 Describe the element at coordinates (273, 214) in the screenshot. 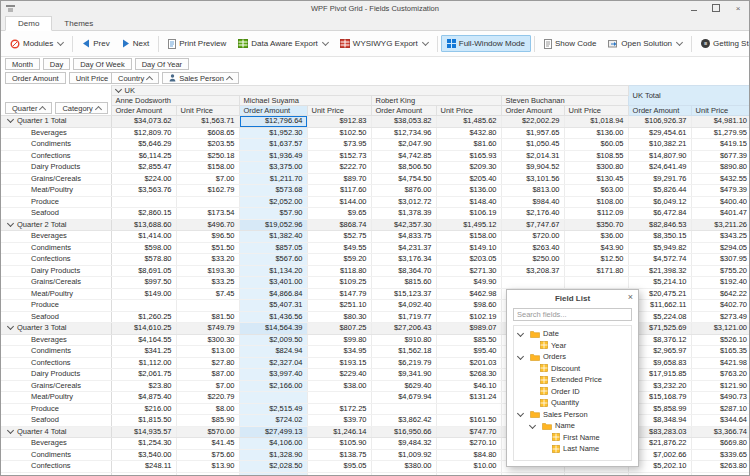

I see `pivot-cell: $57.90` at that location.